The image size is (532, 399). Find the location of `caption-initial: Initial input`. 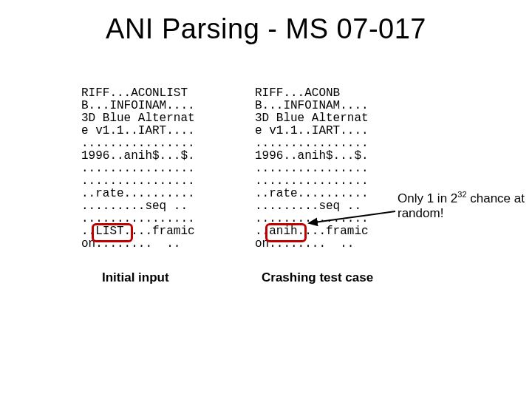

caption-initial: Initial input is located at coordinates (136, 278).